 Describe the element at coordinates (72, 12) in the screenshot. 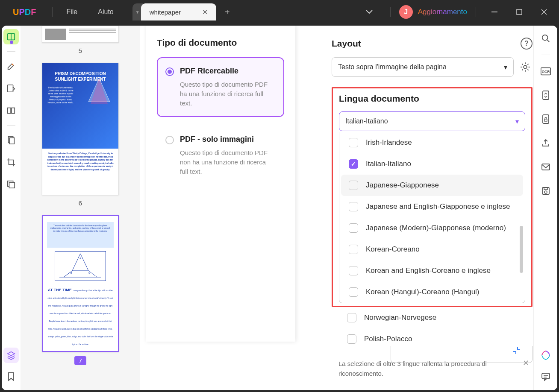

I see `menu-file: File` at that location.